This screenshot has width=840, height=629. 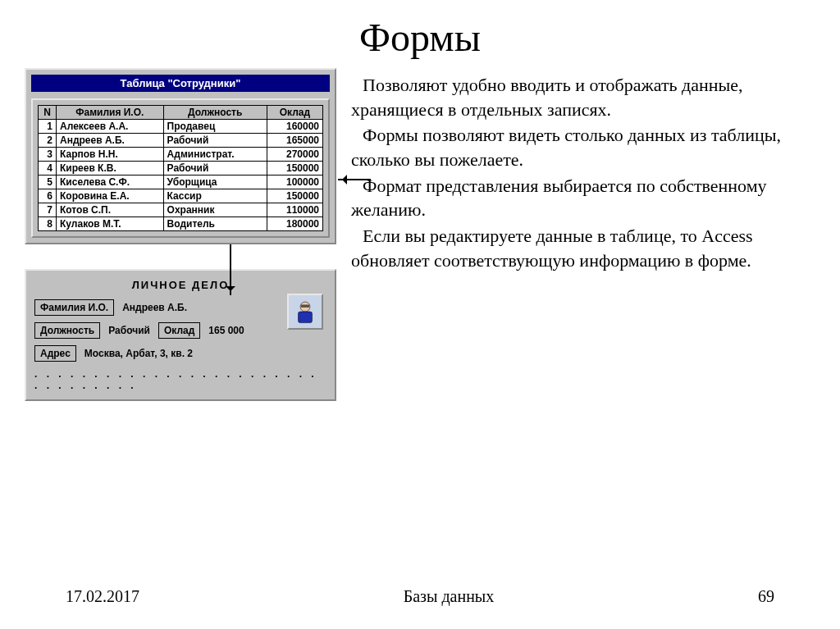 I want to click on table-row: 1Алексеев А.А.Продавец160000, so click(x=180, y=126).